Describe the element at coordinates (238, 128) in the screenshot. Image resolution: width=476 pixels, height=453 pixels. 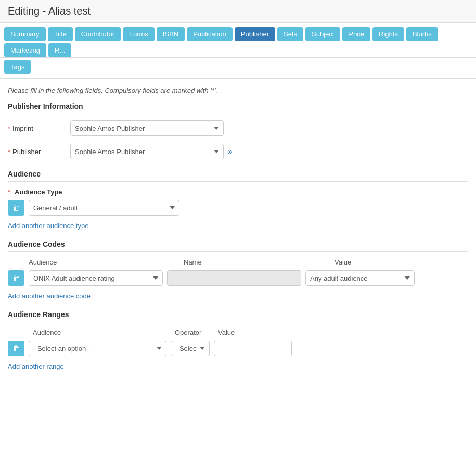
I see `imprint-row: *Imprint Sophie Amos Publisher` at that location.